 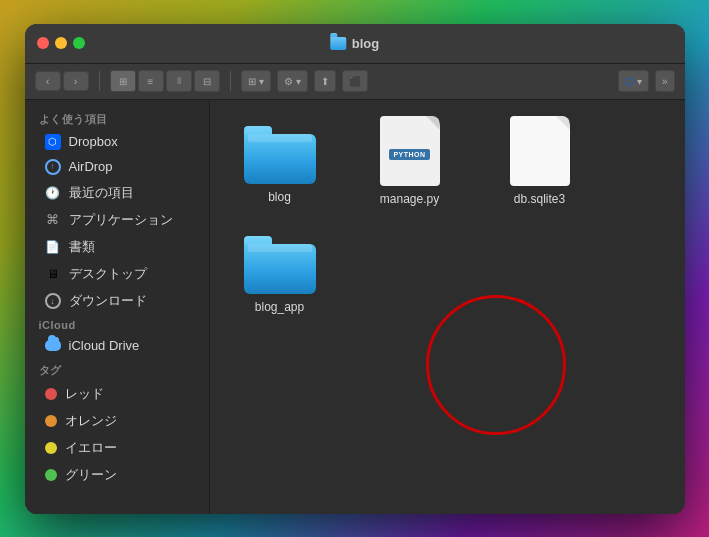 I want to click on dropbox-sidebar-icon, so click(x=53, y=142).